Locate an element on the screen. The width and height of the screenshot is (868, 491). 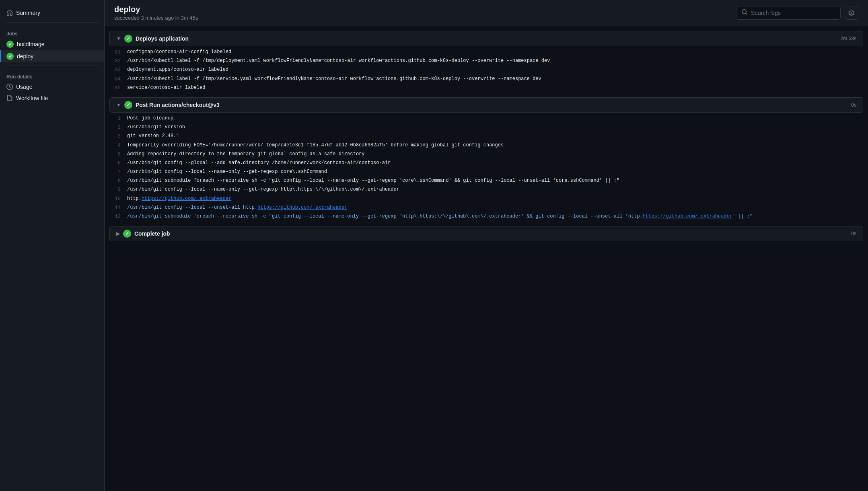
log-line: 84/usr/bin/kubectl label -f /tmp/service… is located at coordinates (486, 79).